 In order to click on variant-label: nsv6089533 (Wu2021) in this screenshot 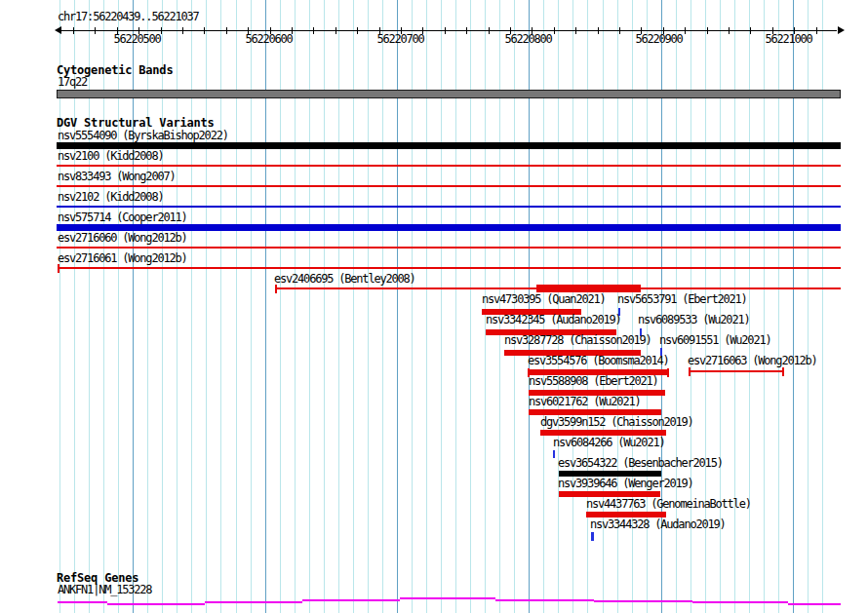, I will do `click(693, 320)`.